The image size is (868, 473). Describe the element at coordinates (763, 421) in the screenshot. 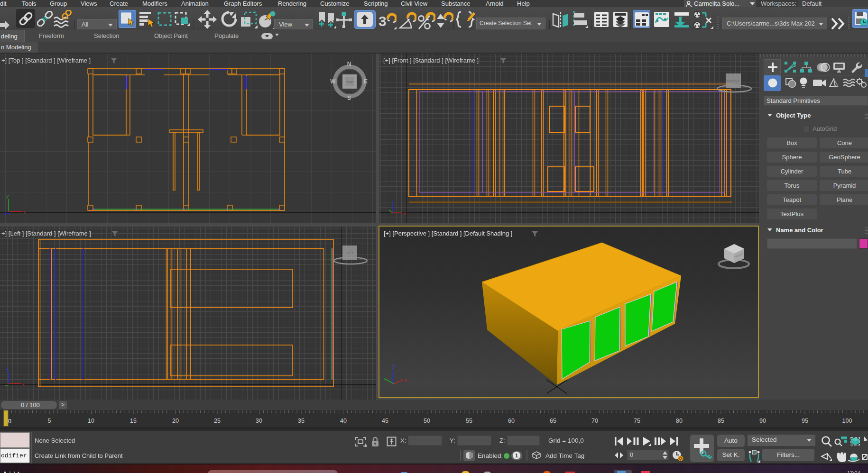

I see `svg-text: 90` at that location.